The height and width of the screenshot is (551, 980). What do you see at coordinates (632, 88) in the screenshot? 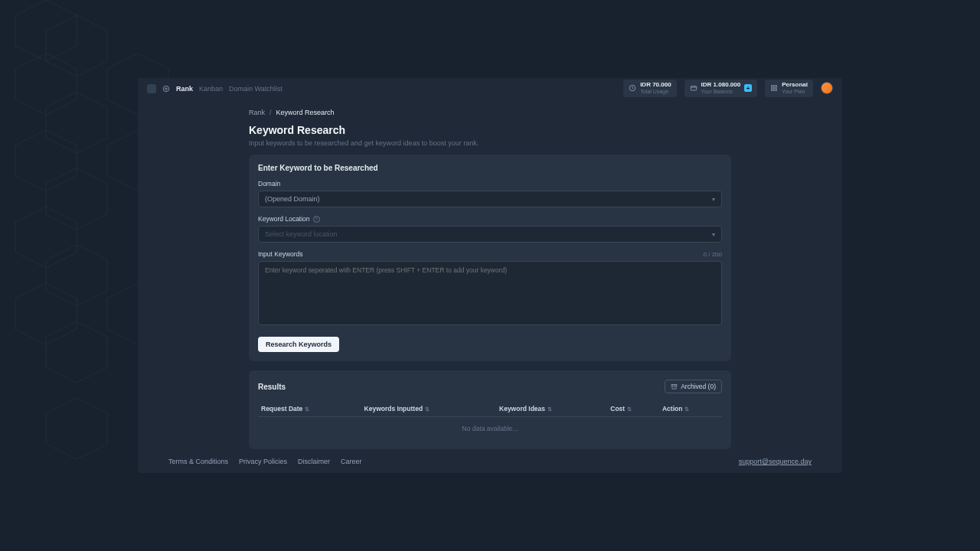
I see `clock-icon` at bounding box center [632, 88].